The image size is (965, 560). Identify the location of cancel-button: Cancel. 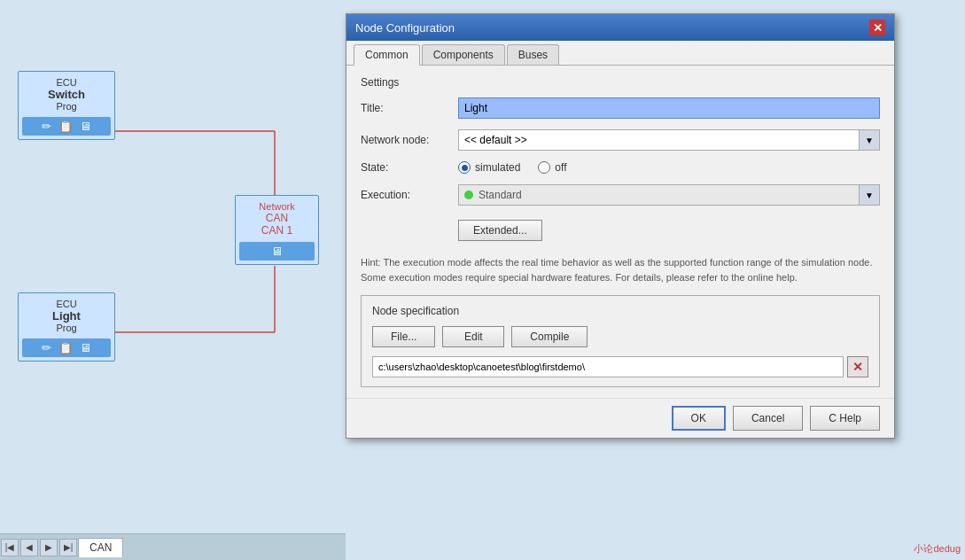
(767, 418).